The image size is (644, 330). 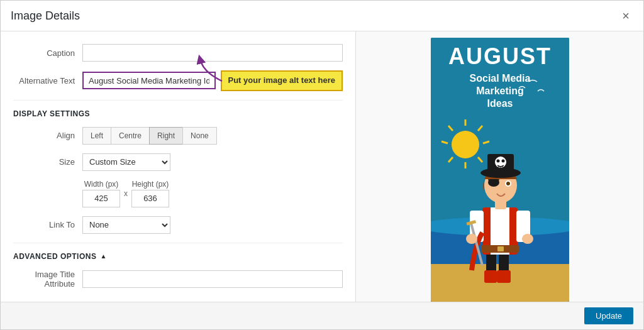 What do you see at coordinates (150, 136) in the screenshot?
I see `align-buttons: Left Centre Right None` at bounding box center [150, 136].